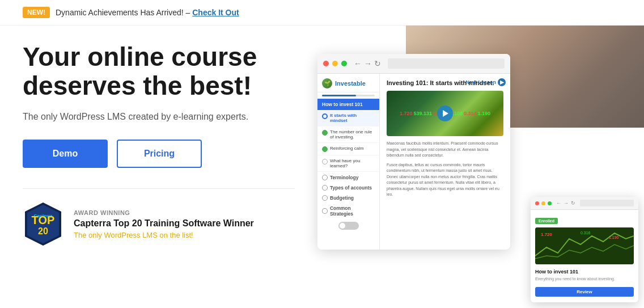 The width and height of the screenshot is (644, 308). I want to click on secondary-browser-mockup: ← → ↻ Enrolled 1.720 0.316, so click(584, 250).